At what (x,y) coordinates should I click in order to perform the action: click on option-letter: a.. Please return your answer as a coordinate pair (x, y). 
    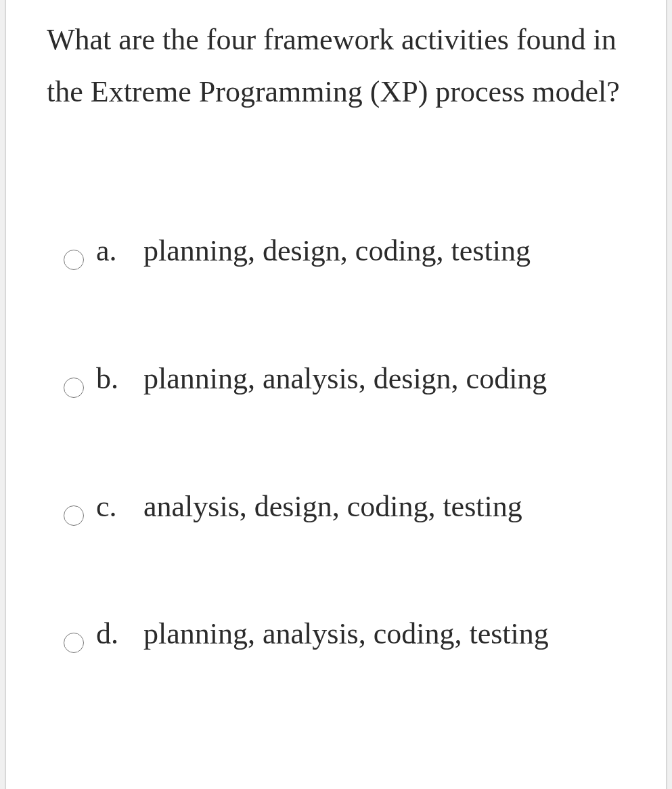
    Looking at the image, I should click on (120, 252).